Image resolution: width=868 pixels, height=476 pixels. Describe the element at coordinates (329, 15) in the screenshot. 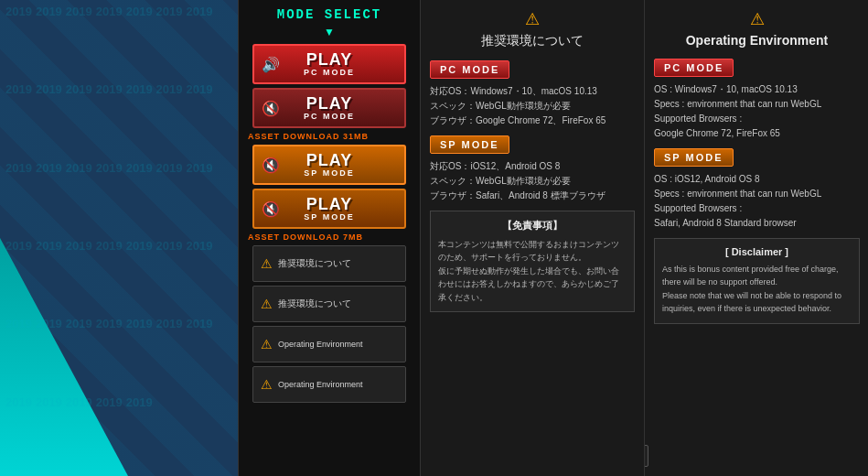

I see `mode-select-title: MODE SELECT` at that location.